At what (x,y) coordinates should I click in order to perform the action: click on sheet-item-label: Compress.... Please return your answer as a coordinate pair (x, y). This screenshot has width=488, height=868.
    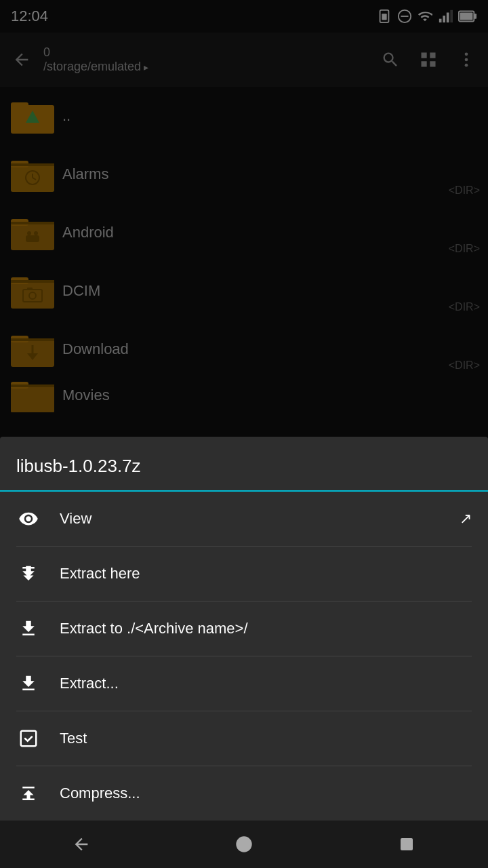
    Looking at the image, I should click on (266, 793).